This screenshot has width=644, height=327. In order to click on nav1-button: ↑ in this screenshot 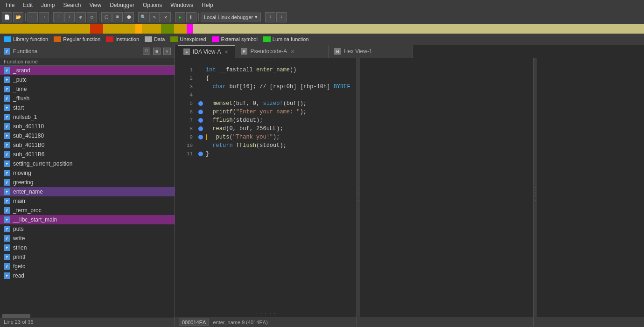, I will do `click(58, 17)`.